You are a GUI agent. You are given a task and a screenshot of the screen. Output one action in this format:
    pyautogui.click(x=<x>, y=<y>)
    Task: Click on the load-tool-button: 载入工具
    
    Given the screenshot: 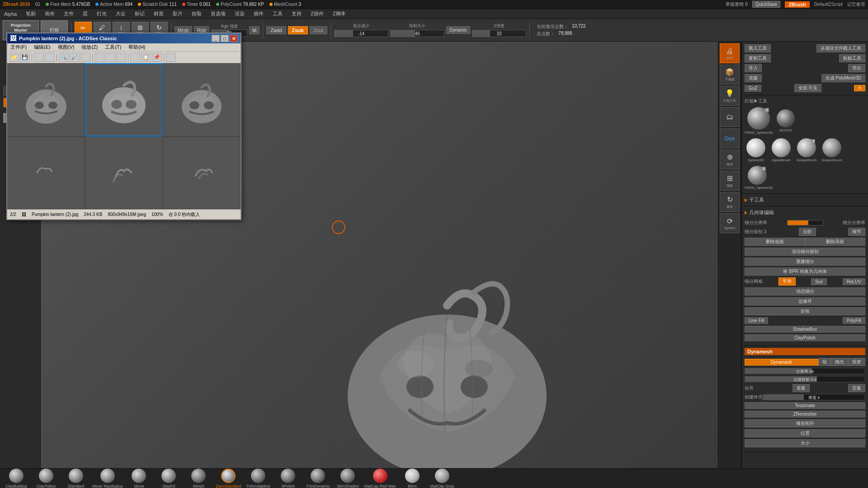 What is the action you would take?
    pyautogui.click(x=758, y=48)
    